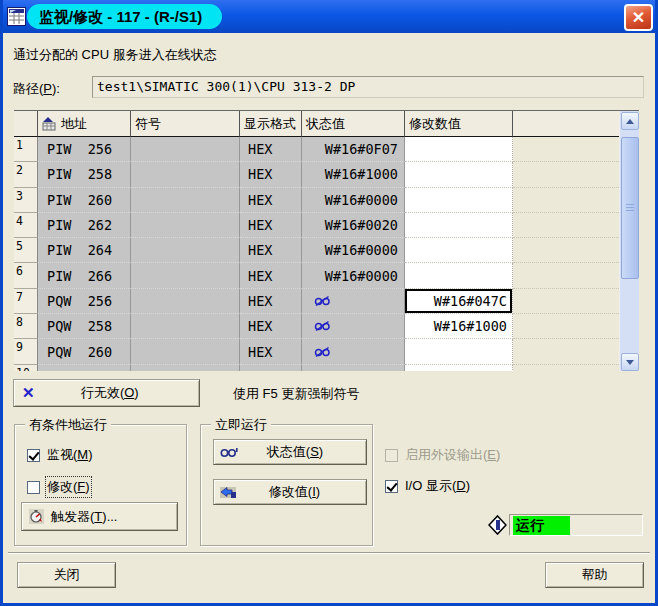 The height and width of the screenshot is (606, 658). I want to click on row-number: 9, so click(26, 352).